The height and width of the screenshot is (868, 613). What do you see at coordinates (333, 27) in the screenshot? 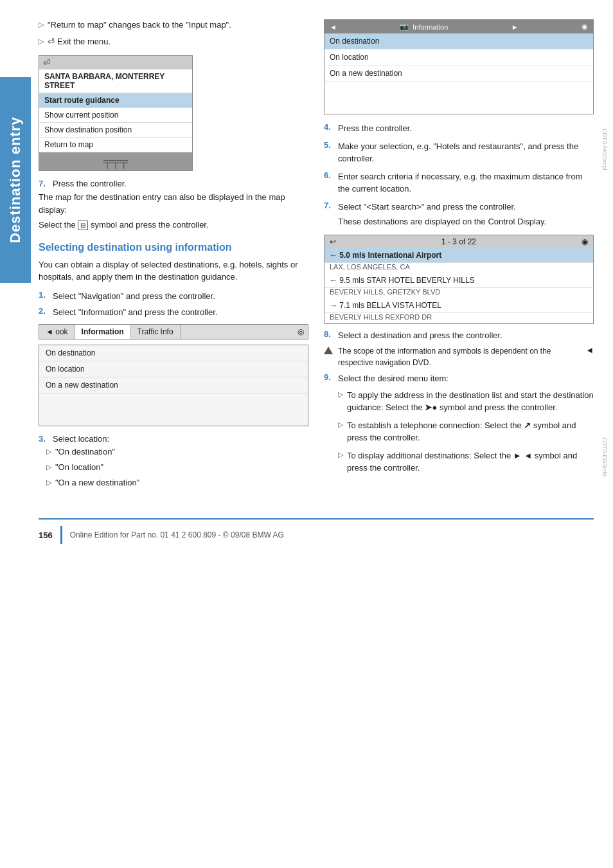
I see `info-header-back: ◄` at bounding box center [333, 27].